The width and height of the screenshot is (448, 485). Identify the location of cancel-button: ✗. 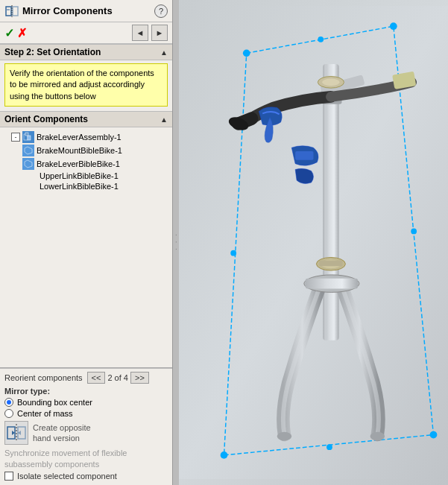
(22, 33).